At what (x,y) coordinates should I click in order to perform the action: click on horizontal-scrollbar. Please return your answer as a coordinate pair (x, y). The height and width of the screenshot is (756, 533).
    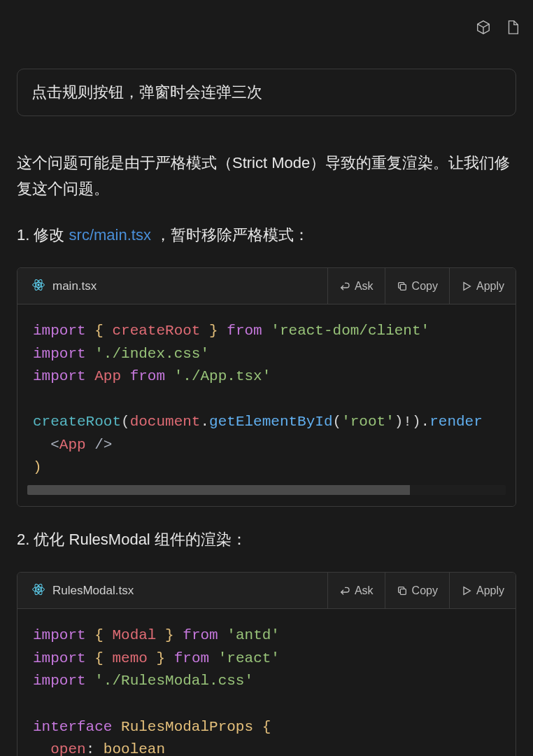
    Looking at the image, I should click on (266, 490).